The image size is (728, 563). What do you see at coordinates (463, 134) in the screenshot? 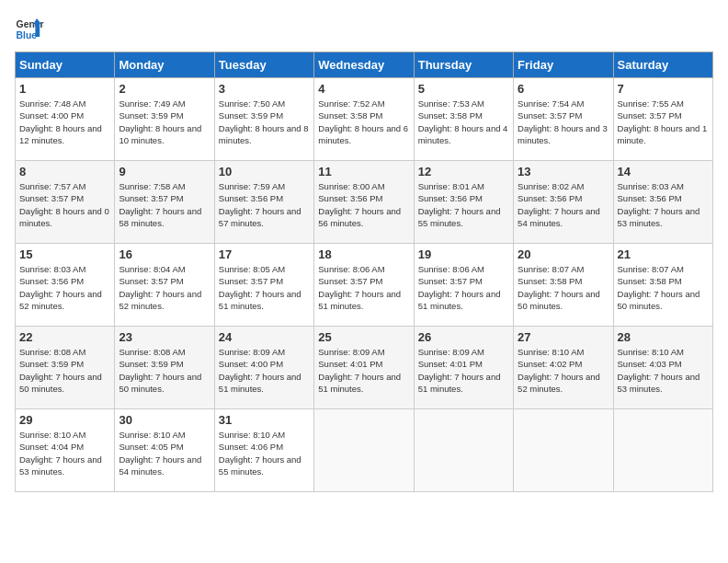
I see `daylight-label: Daylight: 8 hours and 4 minutes.` at bounding box center [463, 134].